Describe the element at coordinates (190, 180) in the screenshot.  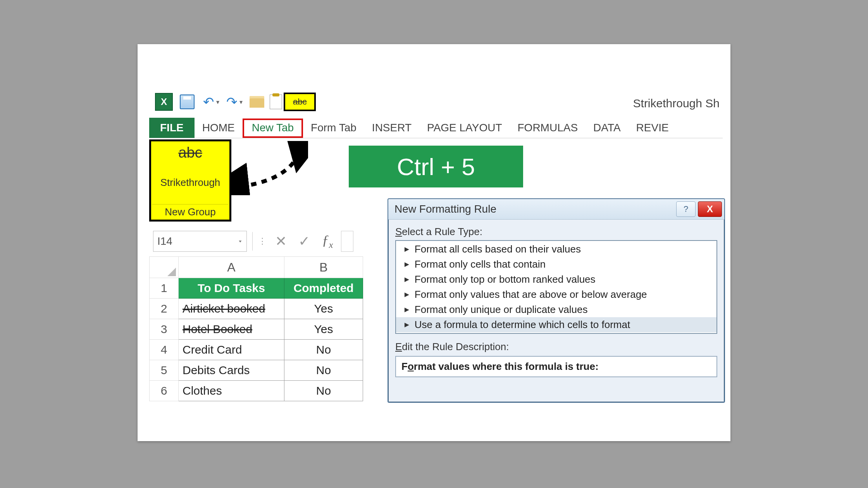
I see `strikethrough-ribbon-group: abc Strikethrough New Group` at that location.